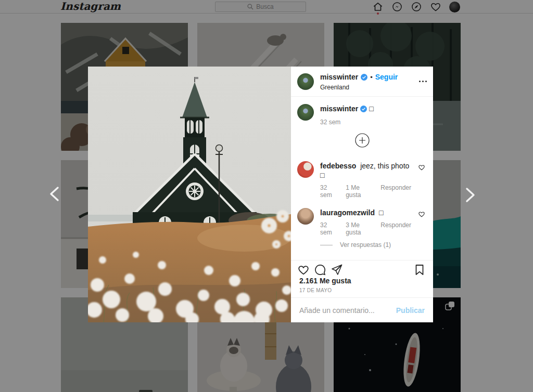 Image resolution: width=533 pixels, height=392 pixels. Describe the element at coordinates (362, 82) in the screenshot. I see `post-header: misswinter • Seguir Greenland` at that location.